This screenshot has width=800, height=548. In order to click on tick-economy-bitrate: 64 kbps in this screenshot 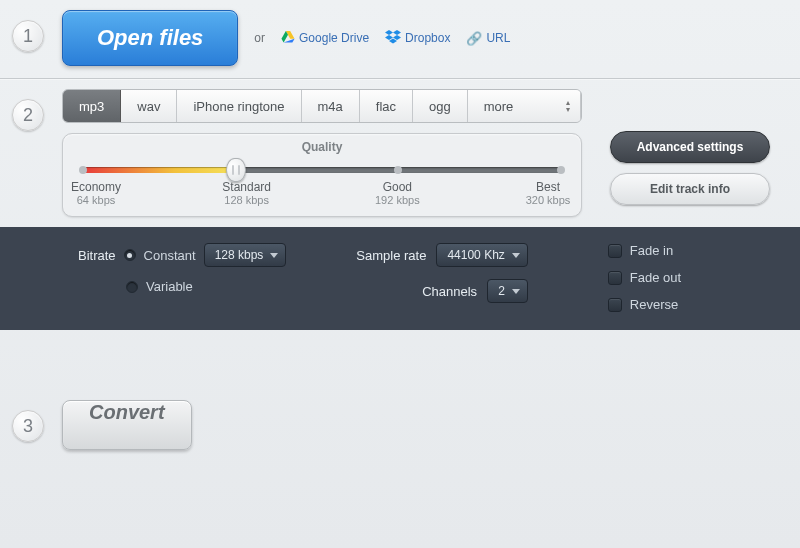, I will do `click(96, 200)`.